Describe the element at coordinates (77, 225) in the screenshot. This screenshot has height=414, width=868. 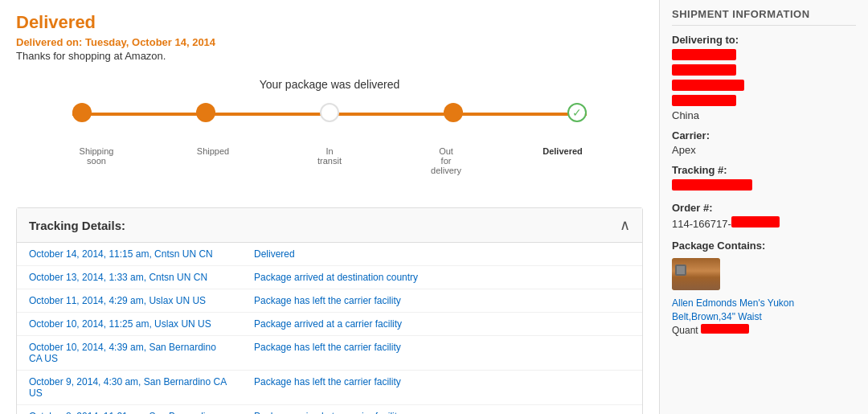
I see `tracking-header-title: Tracking Details:` at that location.